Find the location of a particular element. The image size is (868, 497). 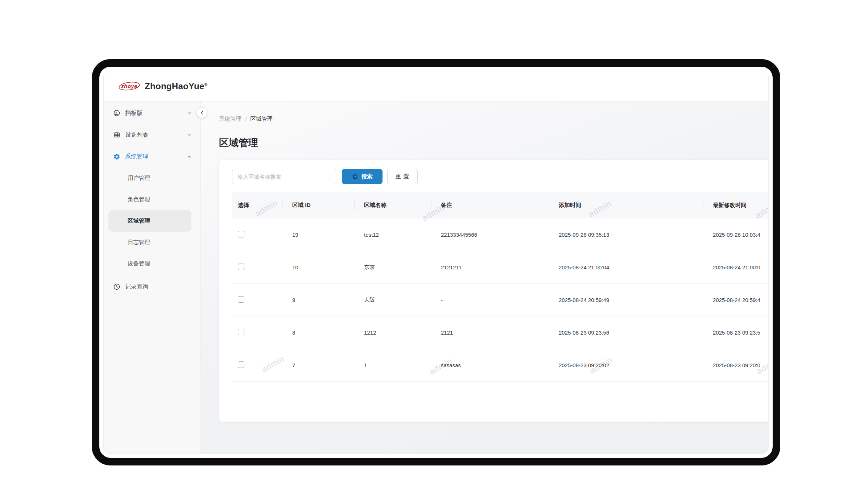

column-header-created: 添加时间 is located at coordinates (627, 205).